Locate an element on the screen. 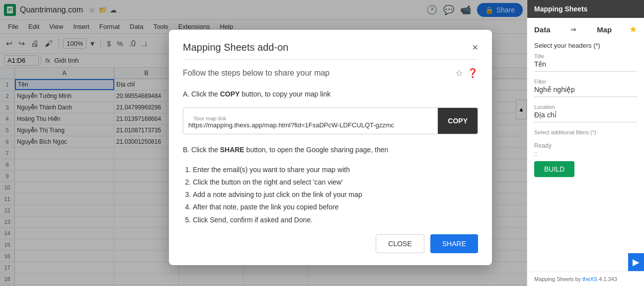  modal-share-btn: SHARE is located at coordinates (454, 244).